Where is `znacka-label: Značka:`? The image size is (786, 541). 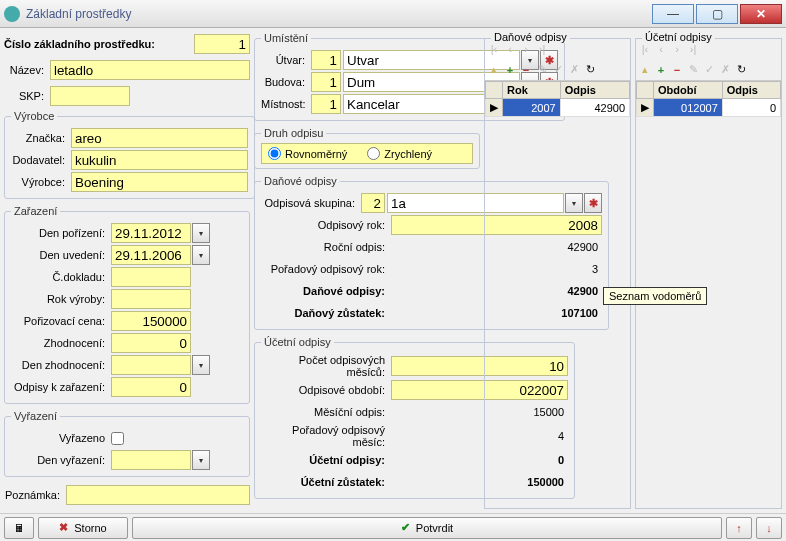
znacka-label: Značka: is located at coordinates (41, 138).